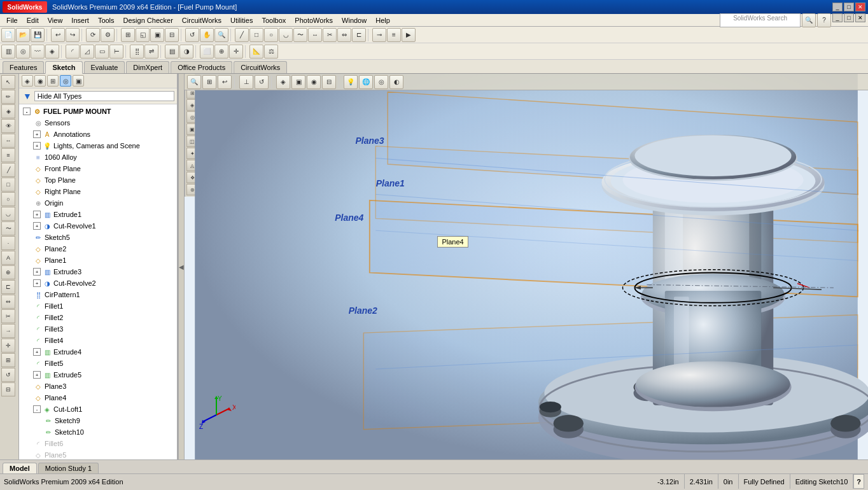 The height and width of the screenshot is (490, 868). Describe the element at coordinates (344, 35) in the screenshot. I see `tb-mirror: ⇔` at that location.